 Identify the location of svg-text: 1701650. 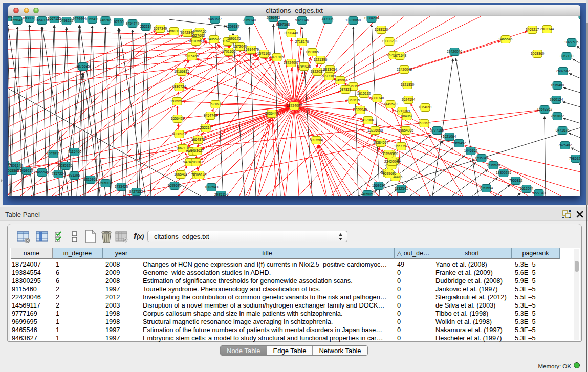
(229, 51).